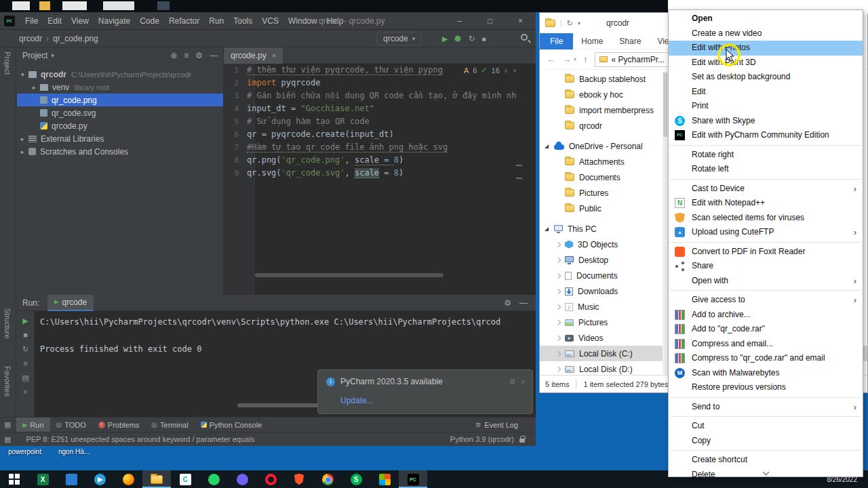  Describe the element at coordinates (766, 169) in the screenshot. I see `context-menu-item-rotate-left: Rotate left` at that location.